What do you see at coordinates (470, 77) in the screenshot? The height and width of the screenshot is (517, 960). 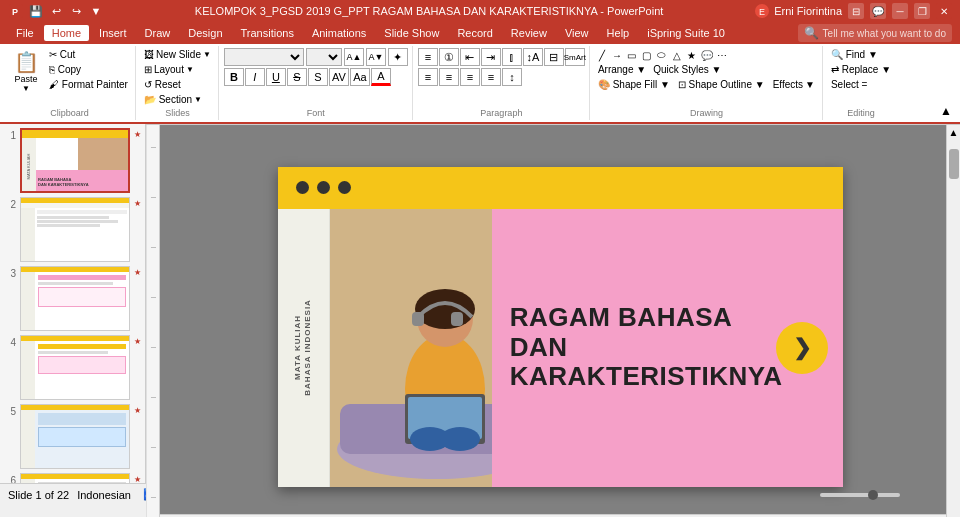 I see `align-right-button: ≡` at bounding box center [470, 77].